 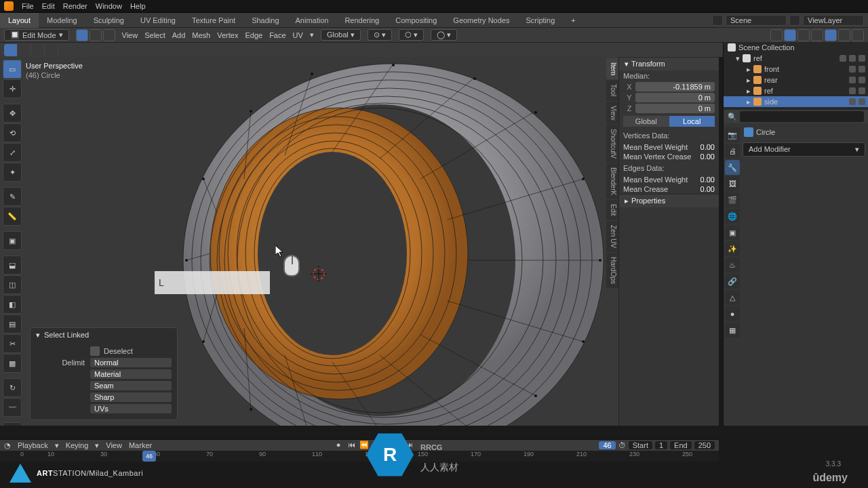 What do you see at coordinates (796, 80) in the screenshot?
I see `outliner-rear: ▸rear` at bounding box center [796, 80].